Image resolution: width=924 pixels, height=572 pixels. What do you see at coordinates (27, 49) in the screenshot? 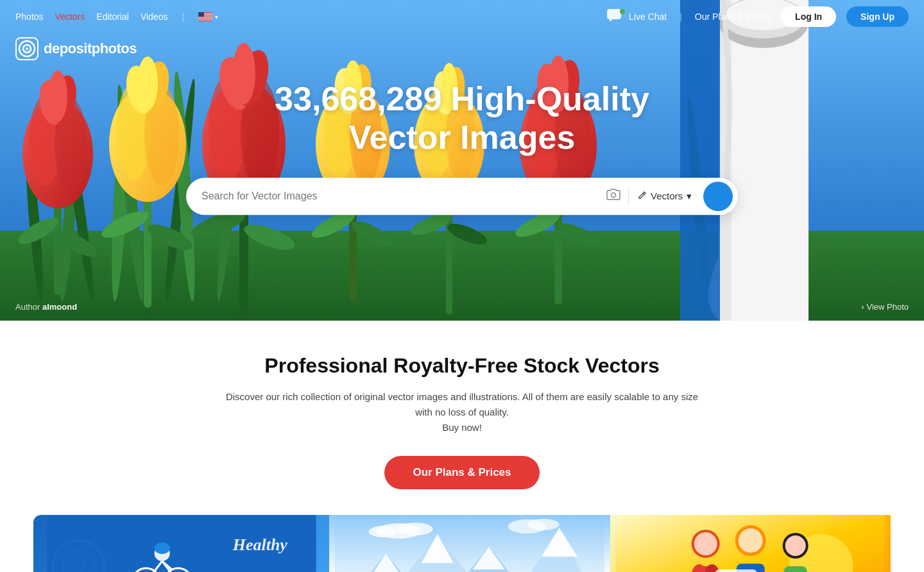
I see `logo-icon` at bounding box center [27, 49].